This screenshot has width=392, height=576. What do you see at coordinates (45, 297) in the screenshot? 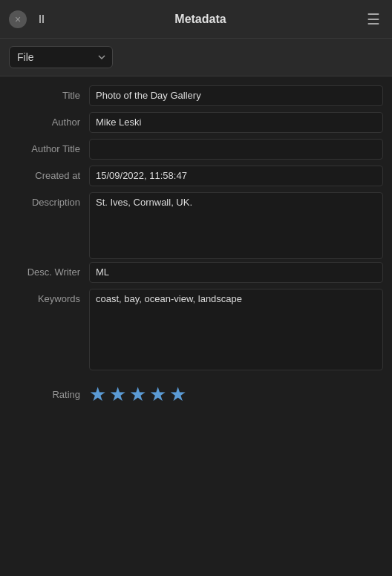
I see `label-keywords: Keywords` at bounding box center [45, 297].